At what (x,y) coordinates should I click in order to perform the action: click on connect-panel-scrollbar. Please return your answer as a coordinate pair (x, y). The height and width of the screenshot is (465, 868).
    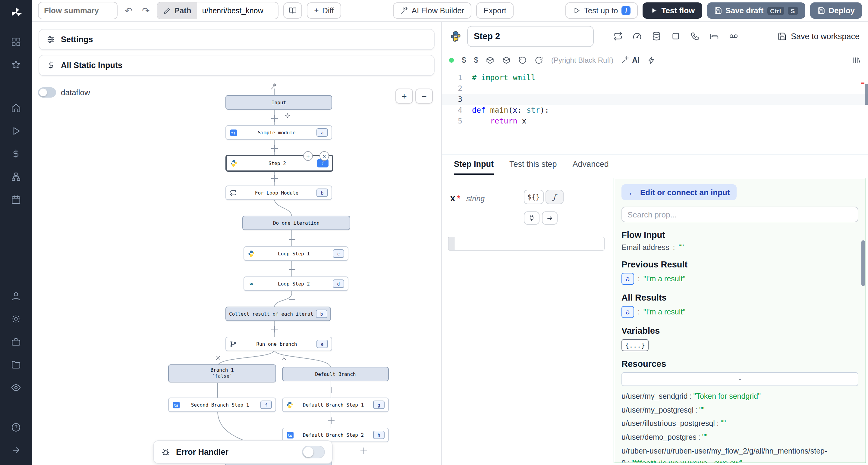
    Looking at the image, I should click on (863, 263).